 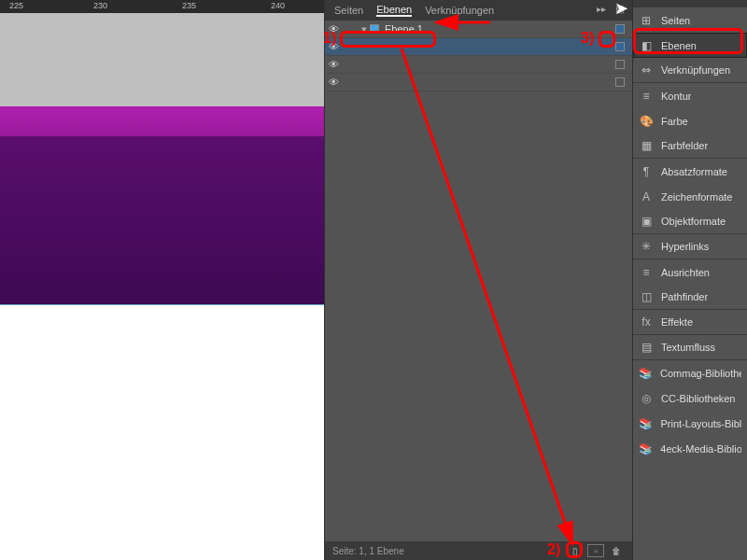 I want to click on ruler-tick-label: 240, so click(x=278, y=6).